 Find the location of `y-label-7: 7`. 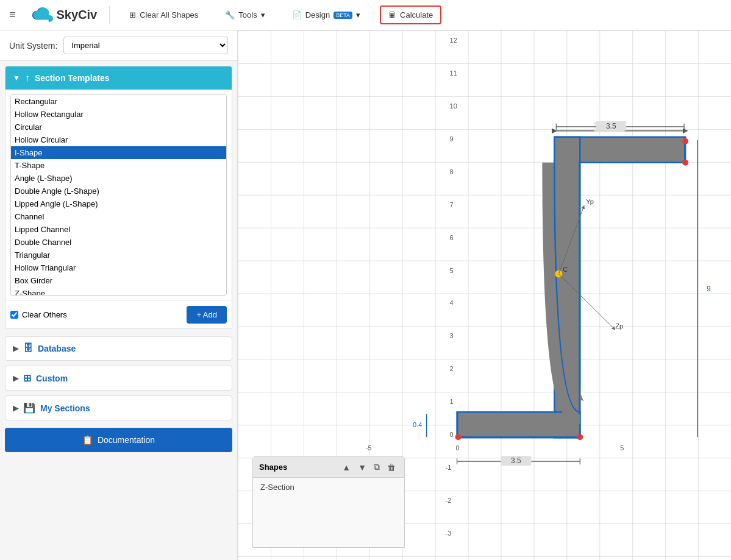

y-label-7: 7 is located at coordinates (452, 205).